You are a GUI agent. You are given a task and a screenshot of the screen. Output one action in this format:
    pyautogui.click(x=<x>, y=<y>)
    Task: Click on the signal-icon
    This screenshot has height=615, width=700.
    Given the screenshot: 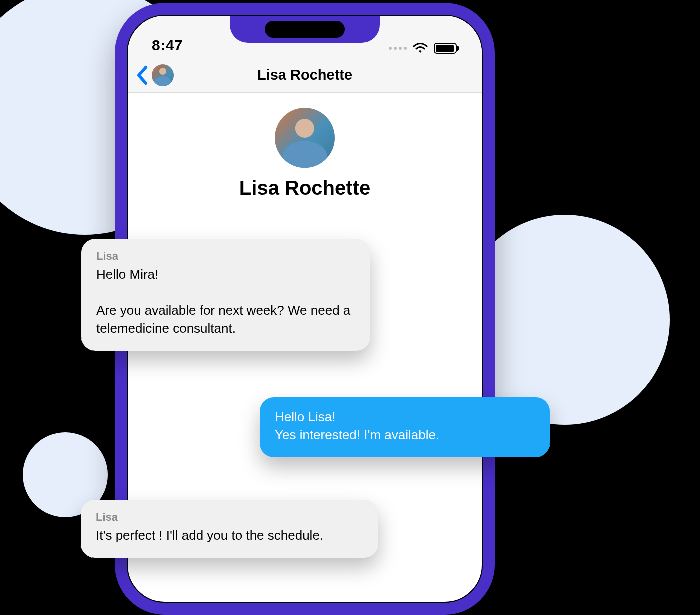 What is the action you would take?
    pyautogui.click(x=398, y=48)
    